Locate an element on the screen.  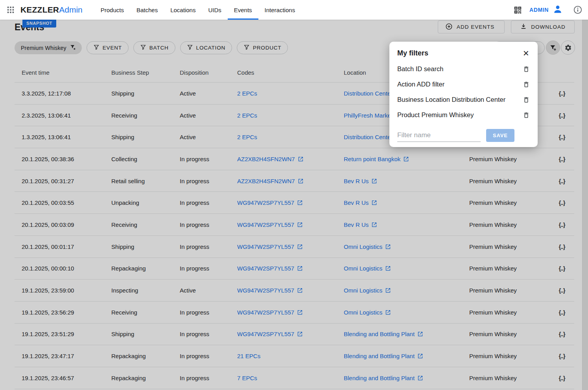
user-menu: ADMIN is located at coordinates (546, 10).